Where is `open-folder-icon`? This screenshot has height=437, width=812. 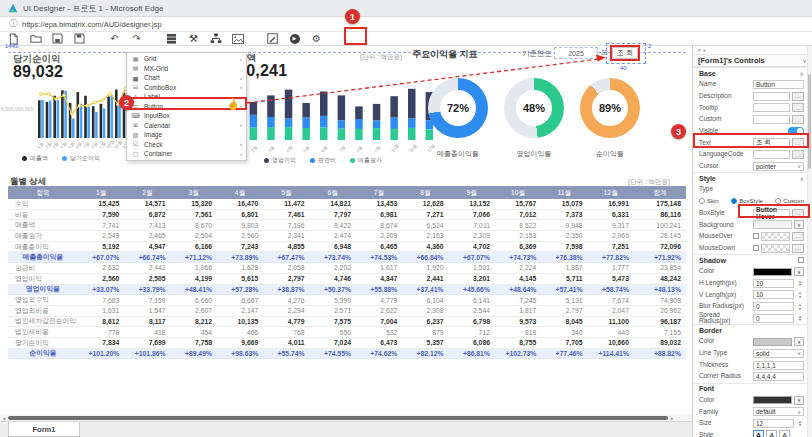 open-folder-icon is located at coordinates (36, 39).